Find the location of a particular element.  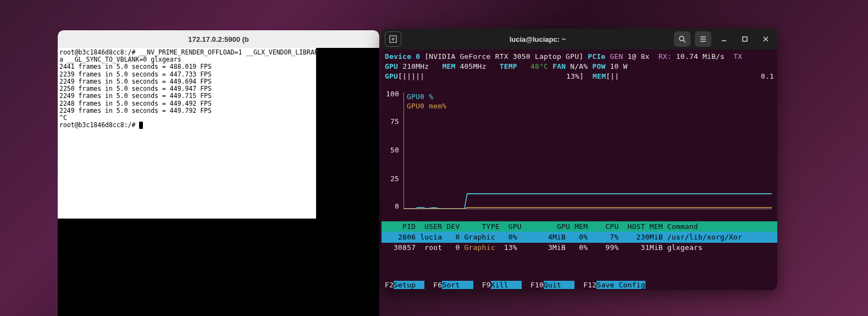

maximize-button is located at coordinates (745, 39).